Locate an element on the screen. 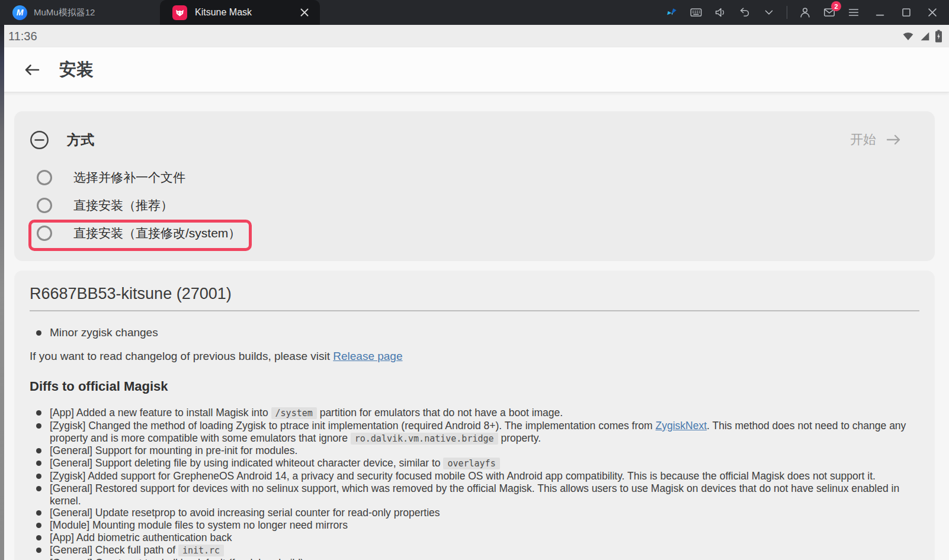 The image size is (949, 560). start-label: 开始 is located at coordinates (863, 140).